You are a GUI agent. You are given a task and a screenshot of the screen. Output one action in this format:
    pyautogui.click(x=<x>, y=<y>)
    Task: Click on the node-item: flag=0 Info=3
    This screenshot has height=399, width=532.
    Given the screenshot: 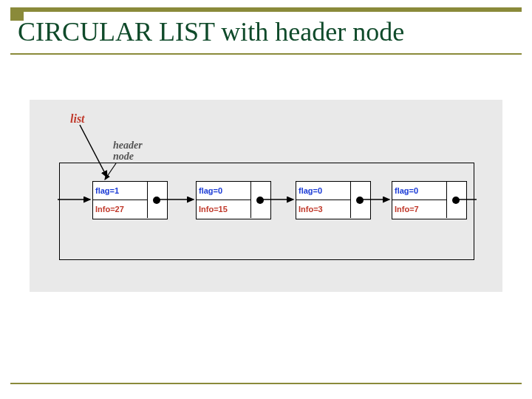 What is the action you would take?
    pyautogui.click(x=333, y=200)
    